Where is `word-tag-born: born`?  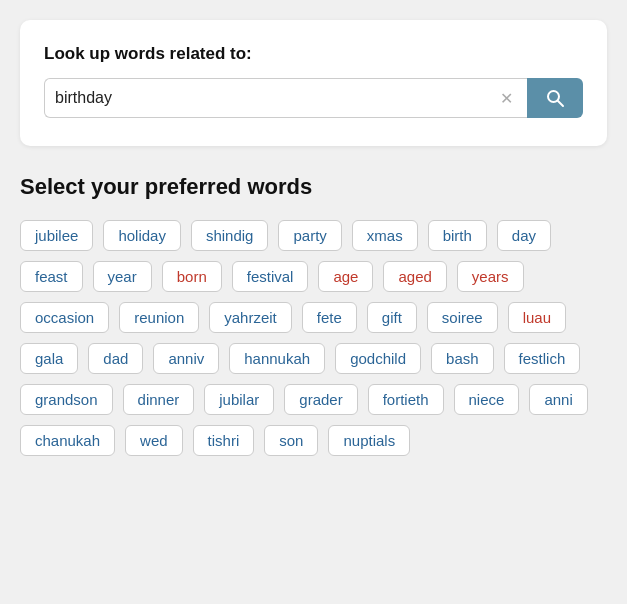 word-tag-born: born is located at coordinates (192, 276).